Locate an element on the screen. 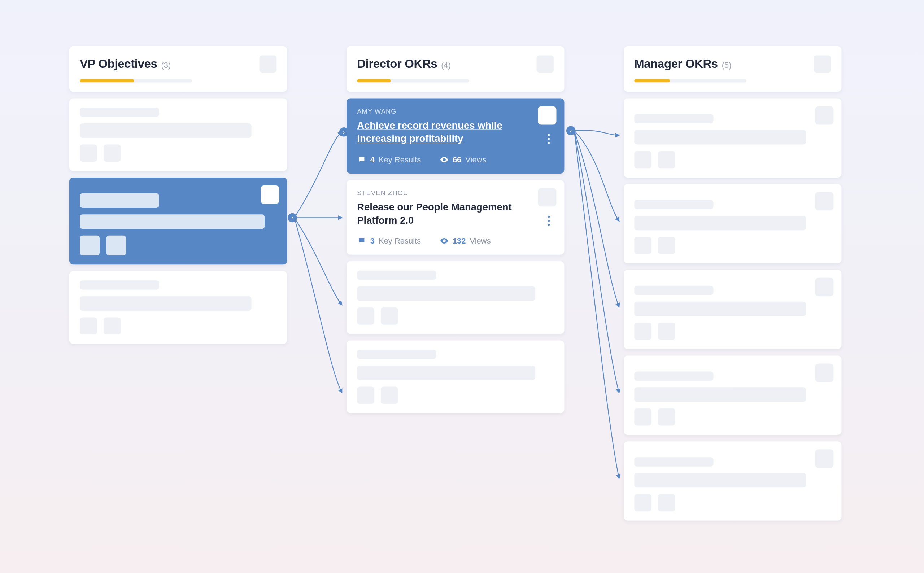 This screenshot has width=924, height=573. okr-card-selected-vp is located at coordinates (178, 221).